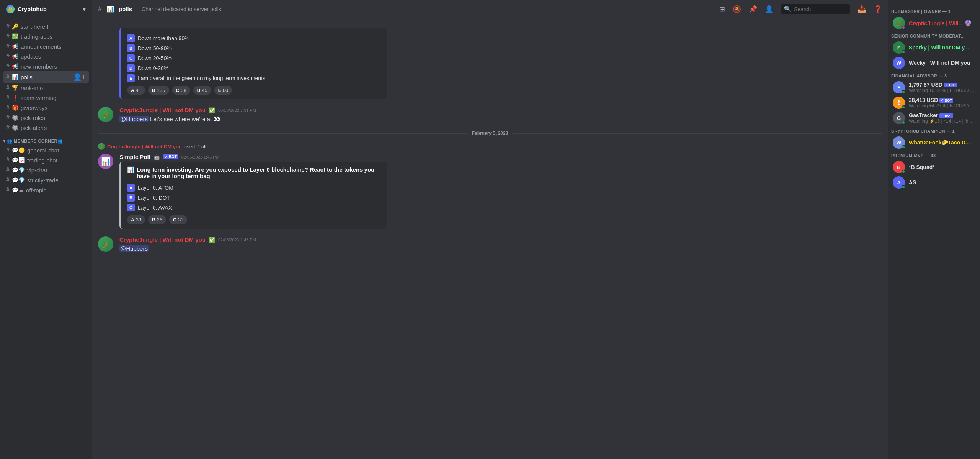  Describe the element at coordinates (934, 48) in the screenshot. I see `member-sparky: S Sparky | Will not DM y...` at that location.